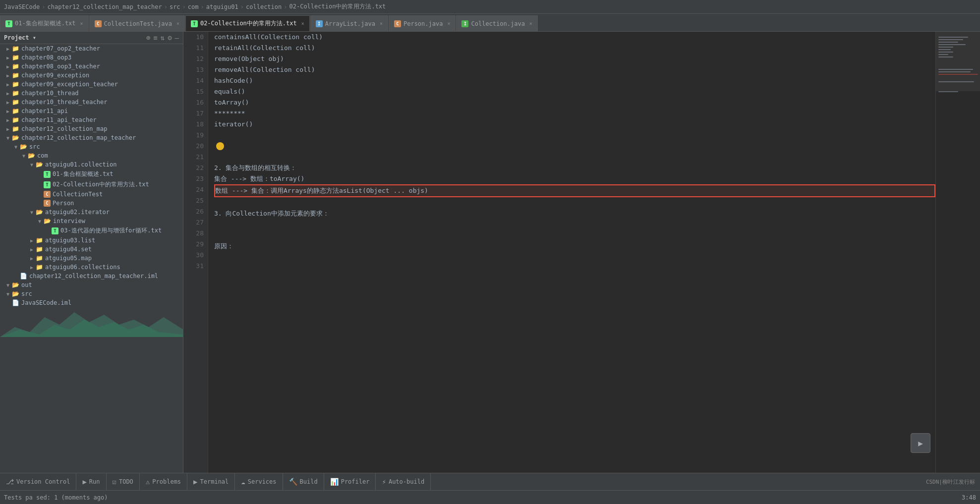  I want to click on tree-item-chapter12cm: ▶ 📁 chapter12_collection_map, so click(91, 129).